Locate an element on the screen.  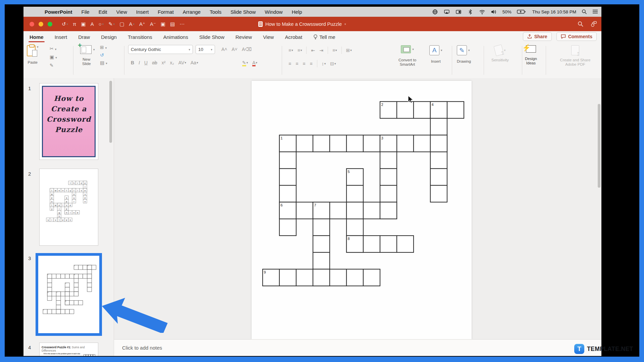
share-button: Share is located at coordinates (537, 37).